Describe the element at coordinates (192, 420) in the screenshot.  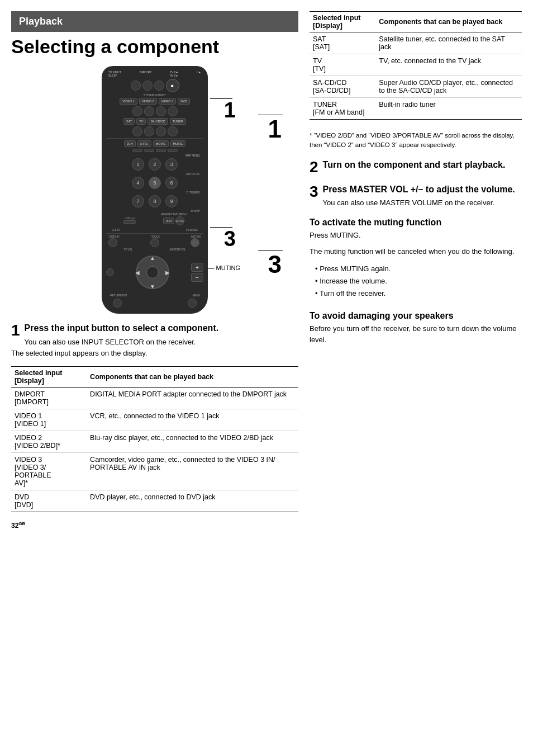
I see `table-cell-desc: VCR, etc., connected to the VIDEO 1 jack` at that location.